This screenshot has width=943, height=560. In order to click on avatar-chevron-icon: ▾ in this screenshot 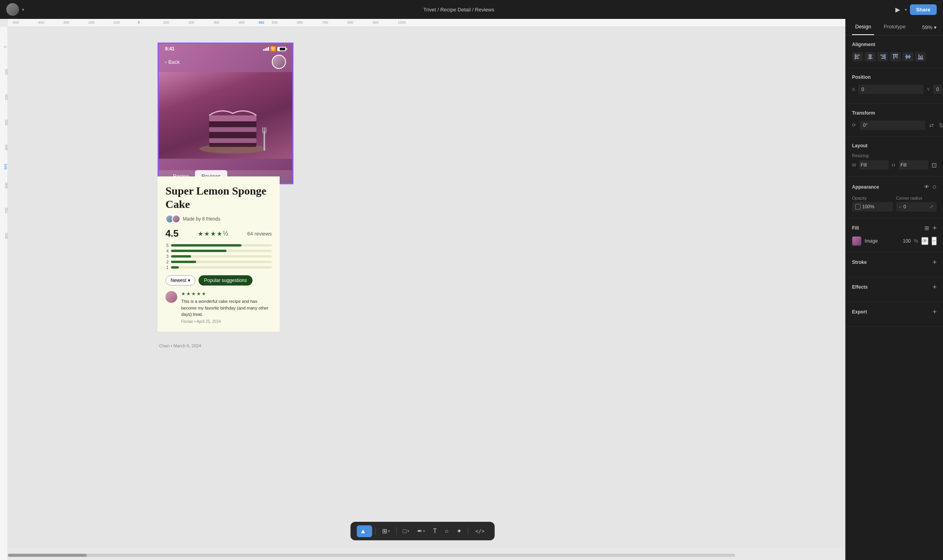, I will do `click(23, 9)`.